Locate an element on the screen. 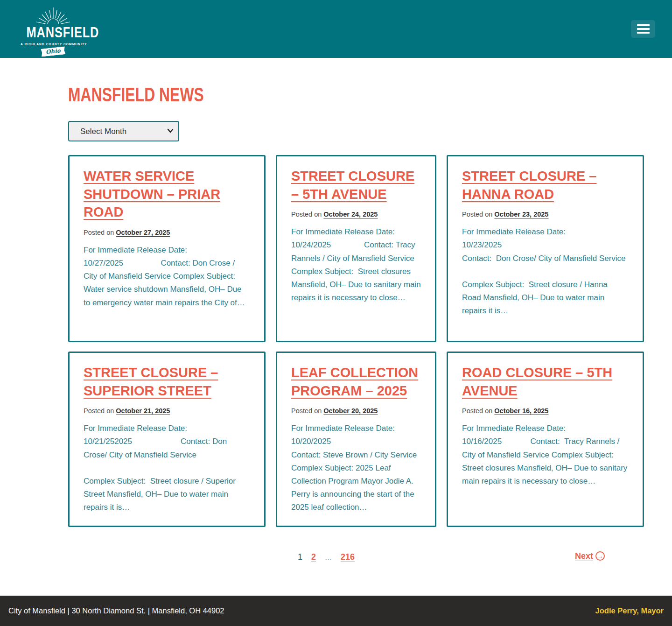 The width and height of the screenshot is (672, 626). post-date-link: October 23, 2025 is located at coordinates (521, 214).